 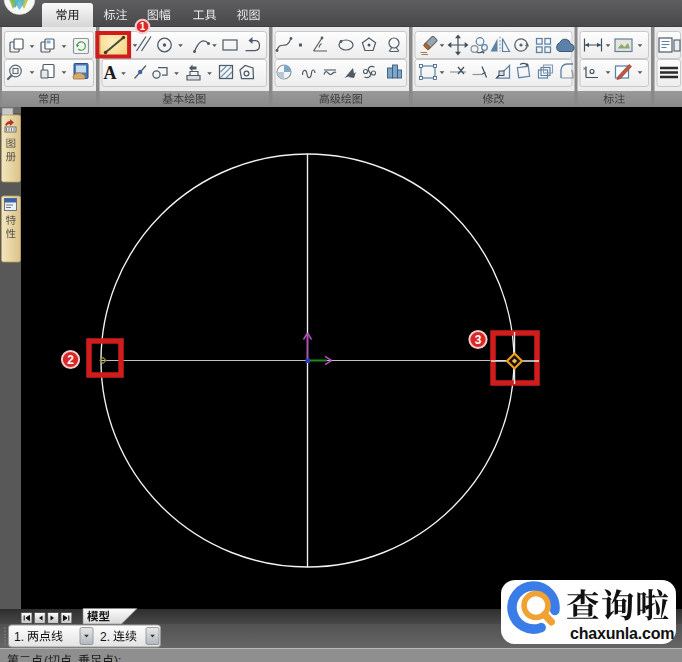 What do you see at coordinates (143, 26) in the screenshot?
I see `svg-text: 1` at bounding box center [143, 26].